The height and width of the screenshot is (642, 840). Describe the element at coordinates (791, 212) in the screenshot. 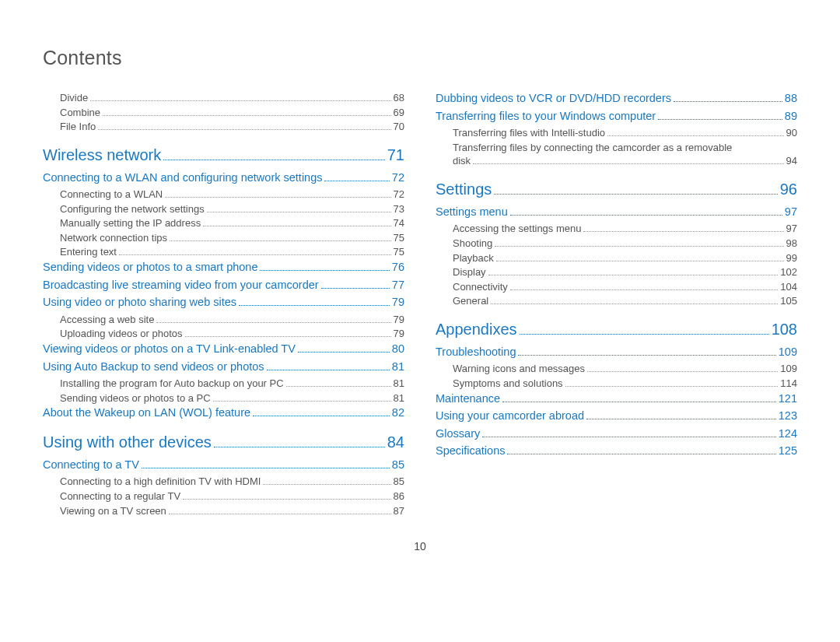

I see `toc-page-number: 97` at that location.